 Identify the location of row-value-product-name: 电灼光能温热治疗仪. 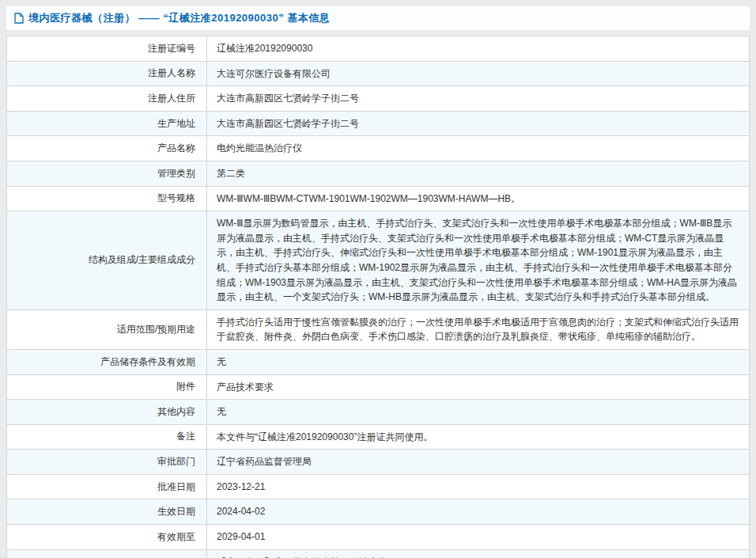
(478, 149).